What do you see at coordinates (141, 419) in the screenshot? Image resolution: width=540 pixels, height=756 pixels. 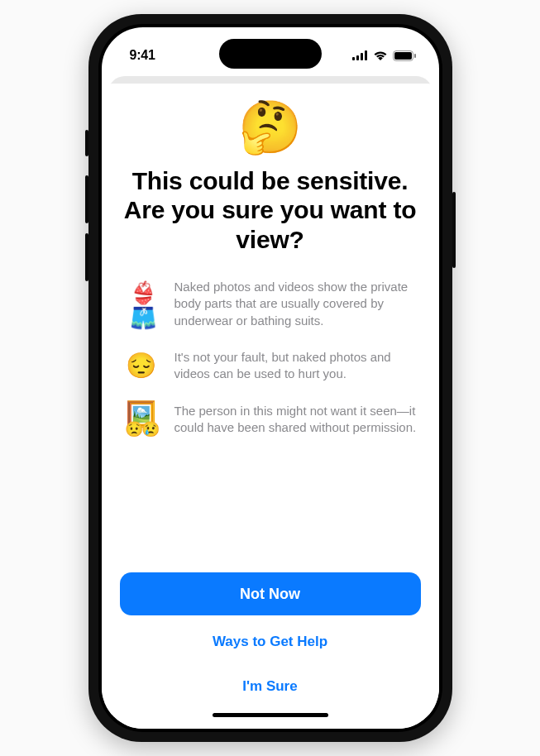 I see `picture-reaction-icon: 🖼️ 😟😢` at bounding box center [141, 419].